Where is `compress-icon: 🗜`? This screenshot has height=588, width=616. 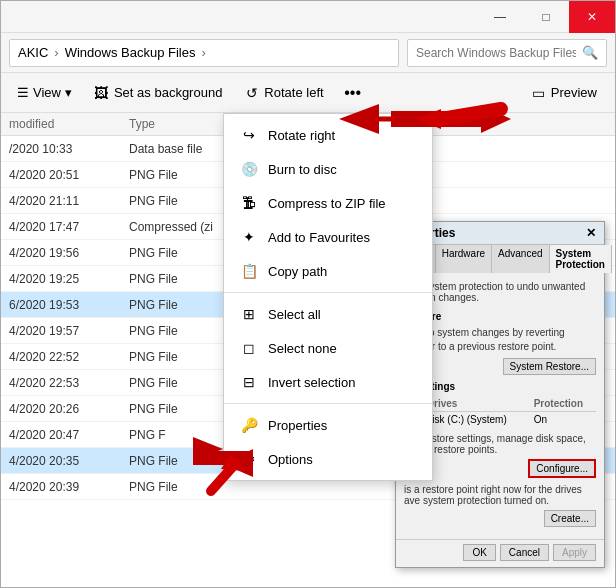 compress-icon: 🗜 is located at coordinates (249, 203).